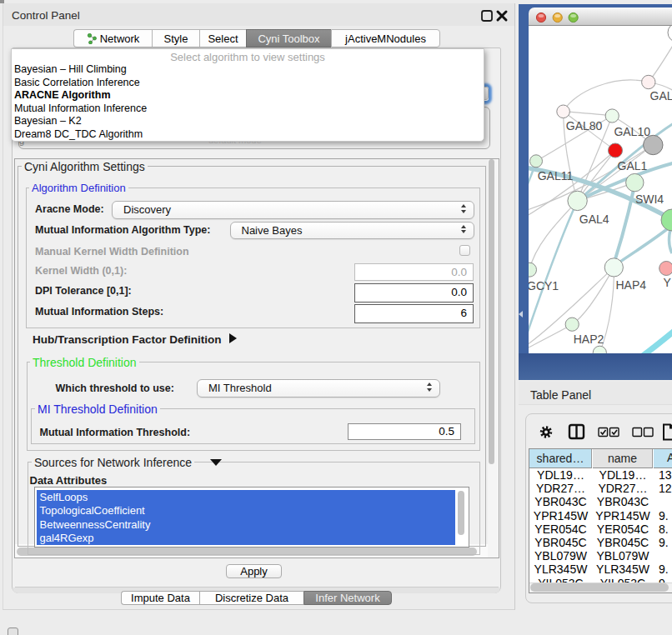 The image size is (672, 635). What do you see at coordinates (544, 286) in the screenshot?
I see `svg-text: GCY1` at bounding box center [544, 286].